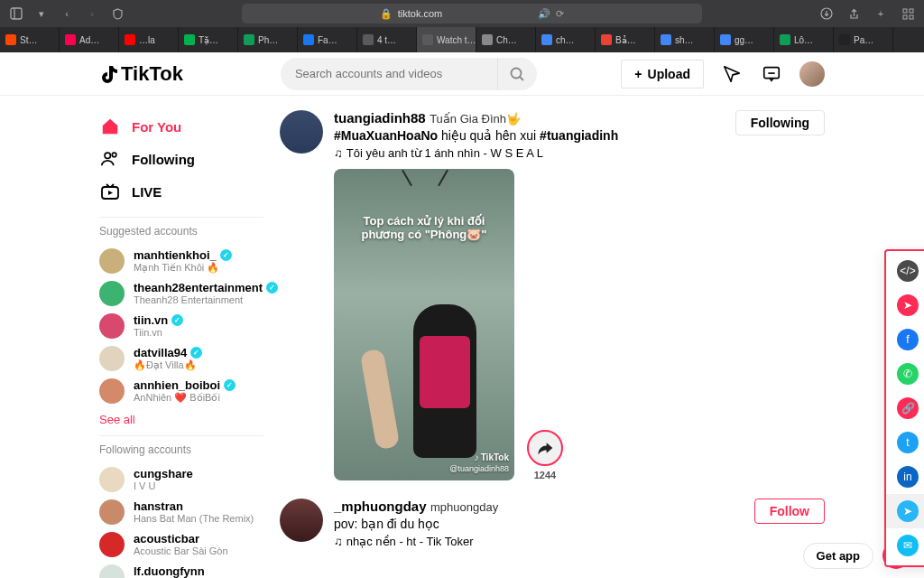 The width and height of the screenshot is (924, 578). What do you see at coordinates (517, 74) in the screenshot?
I see `search-icon` at bounding box center [517, 74].